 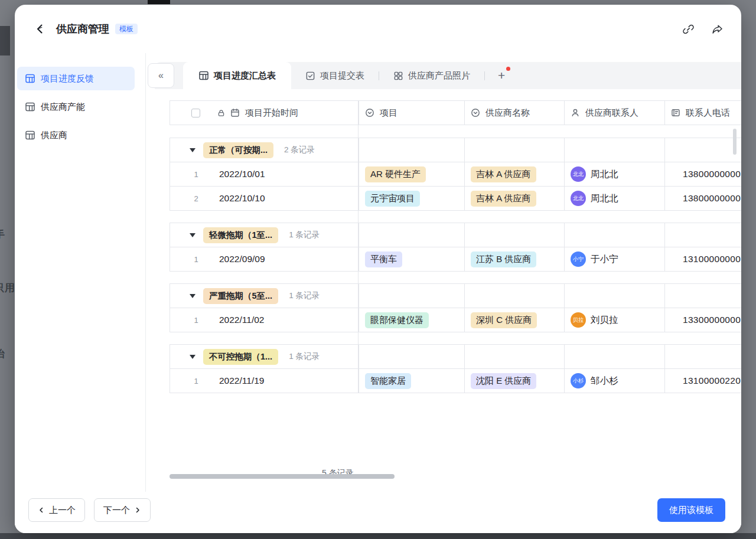 What do you see at coordinates (503, 260) in the screenshot?
I see `supplier-tag: 江苏 B 供应商` at bounding box center [503, 260].